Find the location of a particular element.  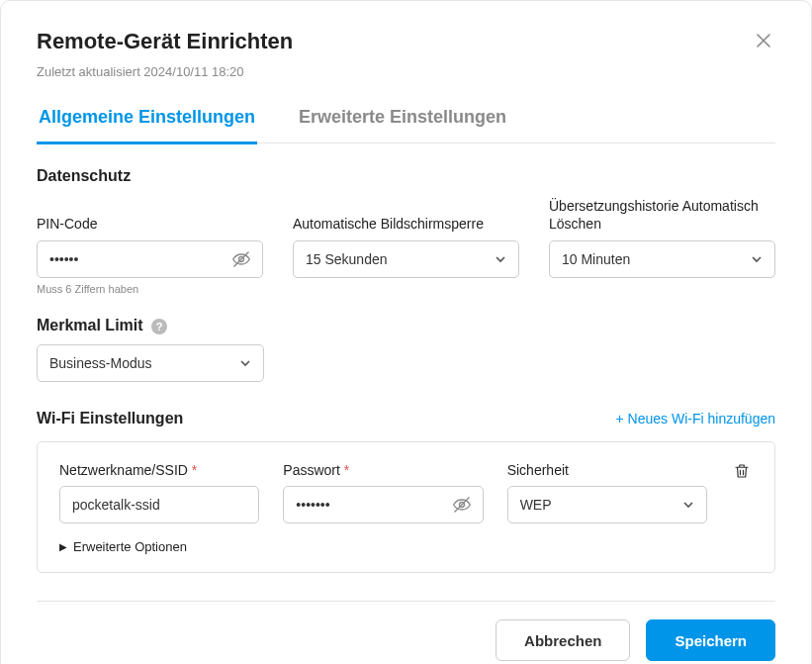

tab-advanced: Erweiterte Einstellungen is located at coordinates (403, 126).